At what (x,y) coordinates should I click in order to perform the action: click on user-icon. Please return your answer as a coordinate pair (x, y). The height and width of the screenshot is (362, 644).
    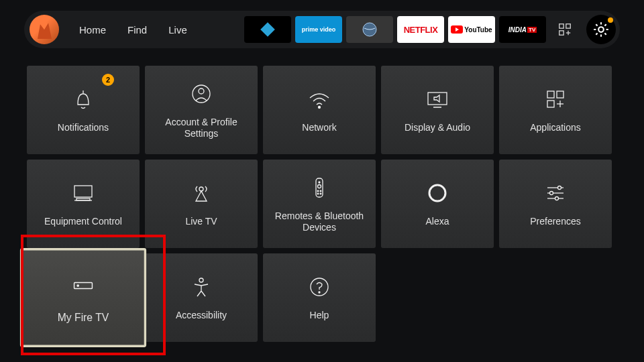
    Looking at the image, I should click on (201, 94).